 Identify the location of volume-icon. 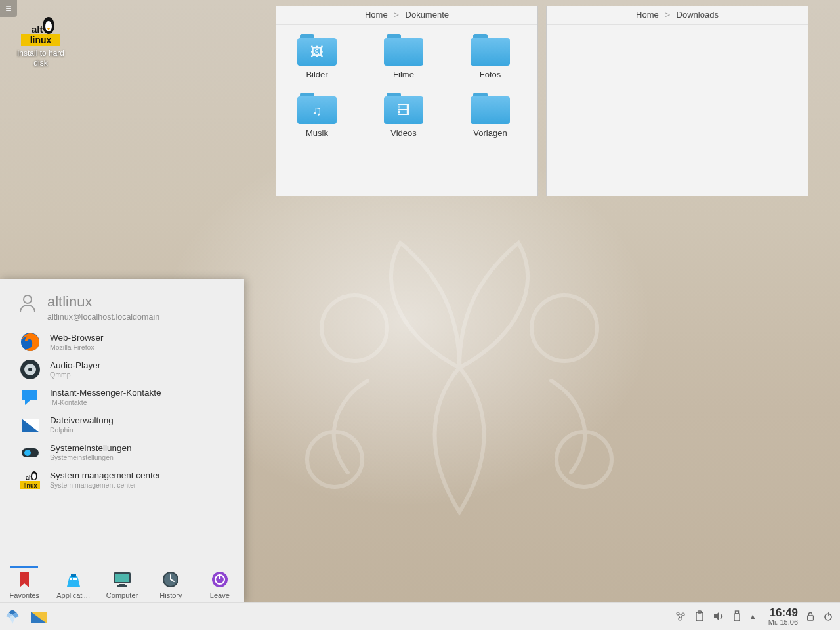
(719, 616).